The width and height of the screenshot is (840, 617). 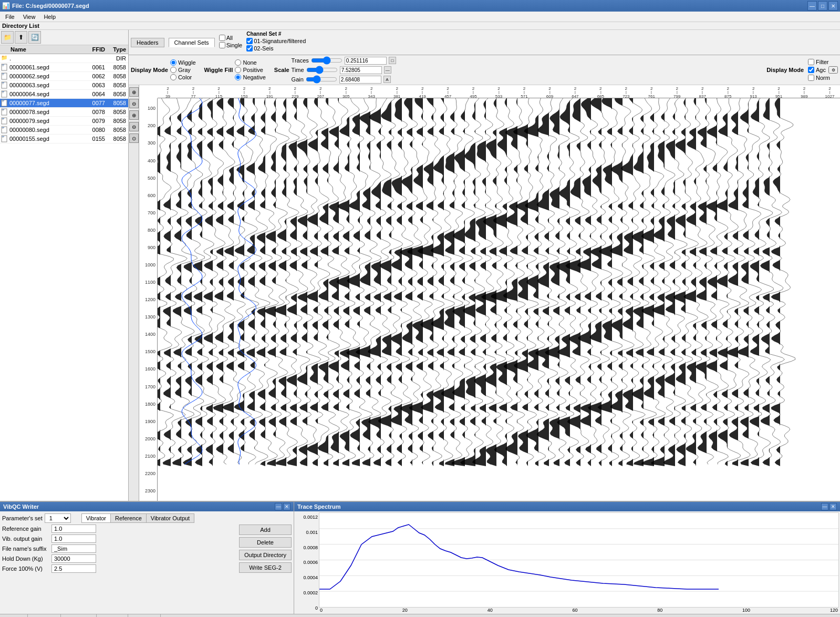 What do you see at coordinates (422, 92) in the screenshot?
I see `x-tick-10: 2419` at bounding box center [422, 92].